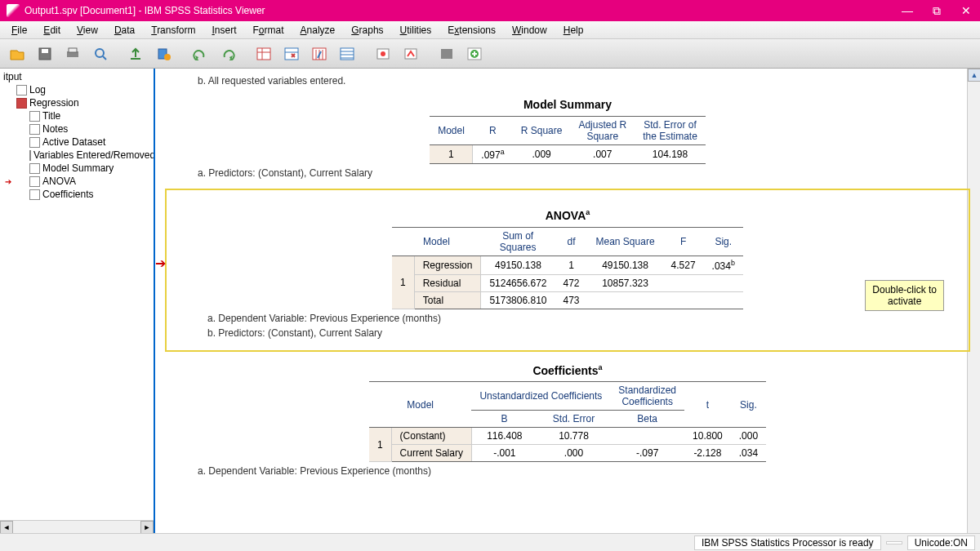  I want to click on status-processor: IBM SPSS Statistics Processor is ready, so click(787, 543).